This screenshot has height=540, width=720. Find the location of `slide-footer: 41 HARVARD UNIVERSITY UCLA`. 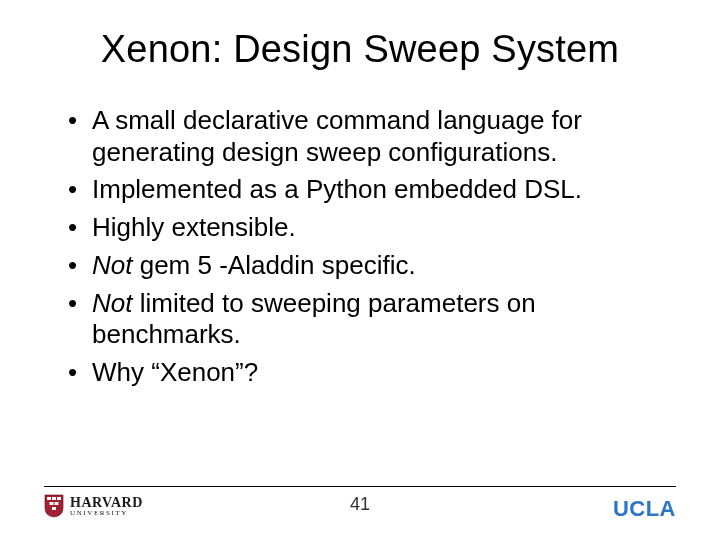

slide-footer: 41 HARVARD UNIVERSITY UCLA is located at coordinates (360, 507).